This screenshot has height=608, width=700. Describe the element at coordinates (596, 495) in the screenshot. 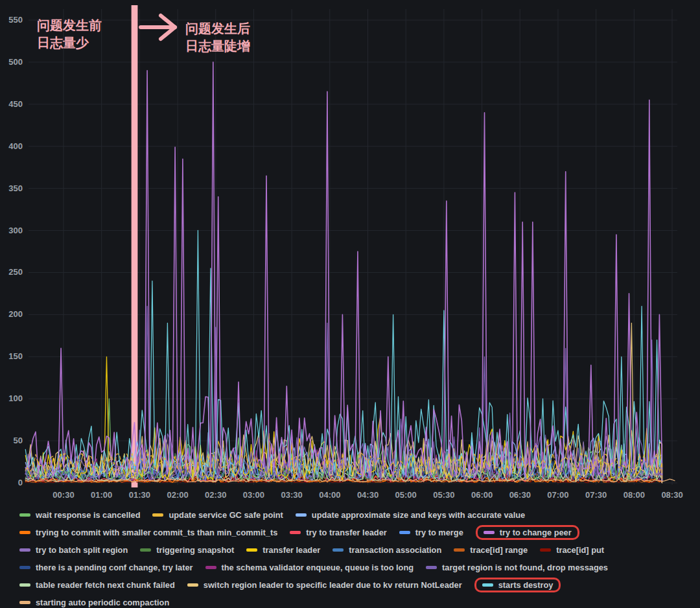

I see `x-axis-label: 07:30` at that location.